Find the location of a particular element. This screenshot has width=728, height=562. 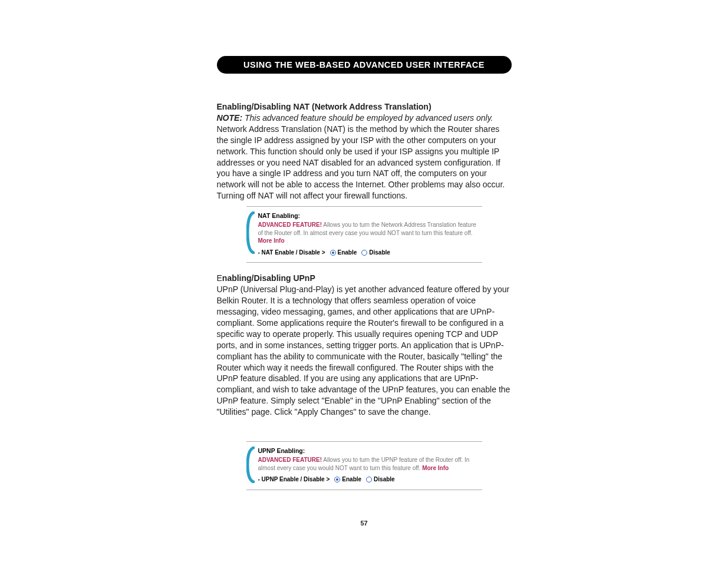

upnp-disable-label: Disable is located at coordinates (384, 480).